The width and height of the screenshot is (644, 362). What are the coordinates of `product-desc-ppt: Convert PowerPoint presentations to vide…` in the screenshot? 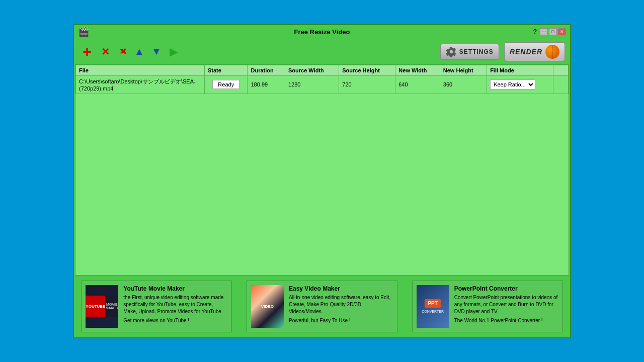 It's located at (506, 305).